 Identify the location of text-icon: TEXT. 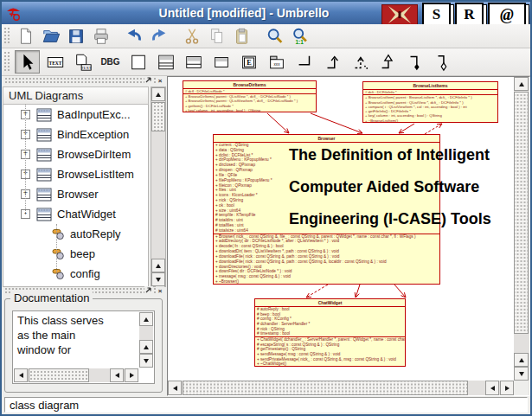
(55, 62).